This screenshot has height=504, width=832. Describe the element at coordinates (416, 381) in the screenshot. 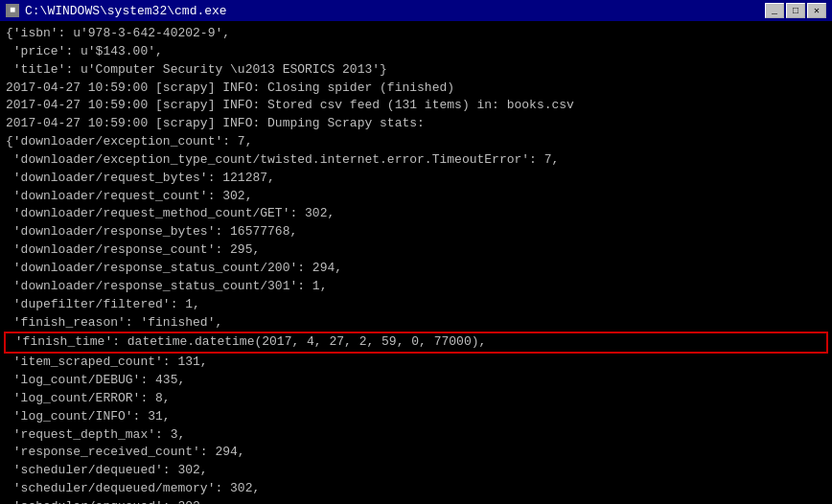

I see `console-line: 'log_count/DEBUG': 435,` at that location.